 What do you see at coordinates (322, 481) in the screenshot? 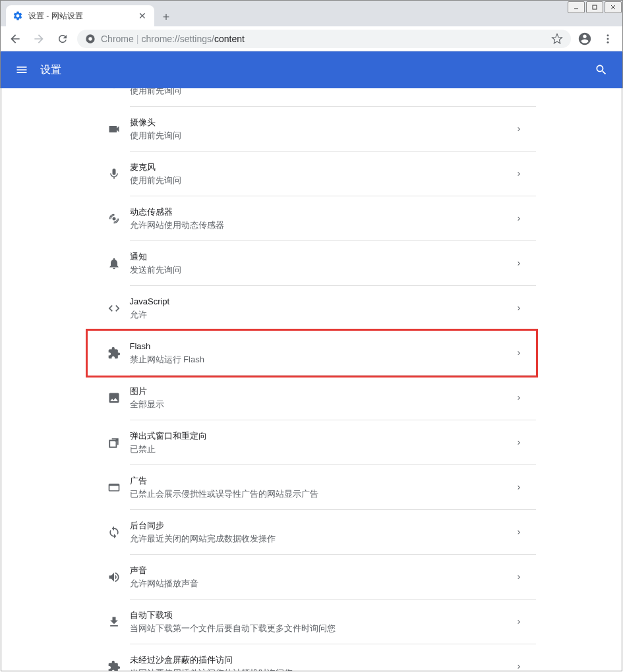
I see `setting-title: 广告` at bounding box center [322, 481].